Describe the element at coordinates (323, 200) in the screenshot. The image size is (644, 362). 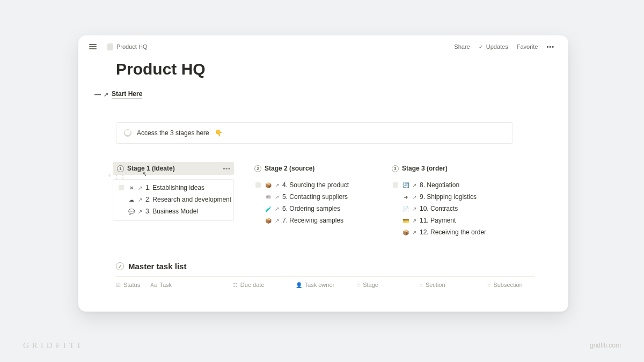
I see `stages-row: 1Stage 1 (Ideate)•••↖✕↗1. Establishing i…` at that location.